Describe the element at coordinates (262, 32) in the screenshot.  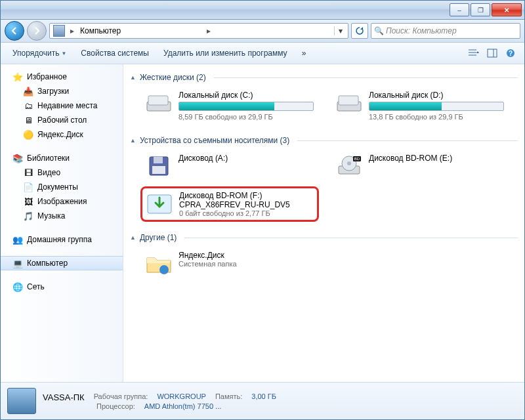
I see `navbar: ▸ Компьютер ▸ ▾ 🔍 Поиск: Компьютер` at that location.